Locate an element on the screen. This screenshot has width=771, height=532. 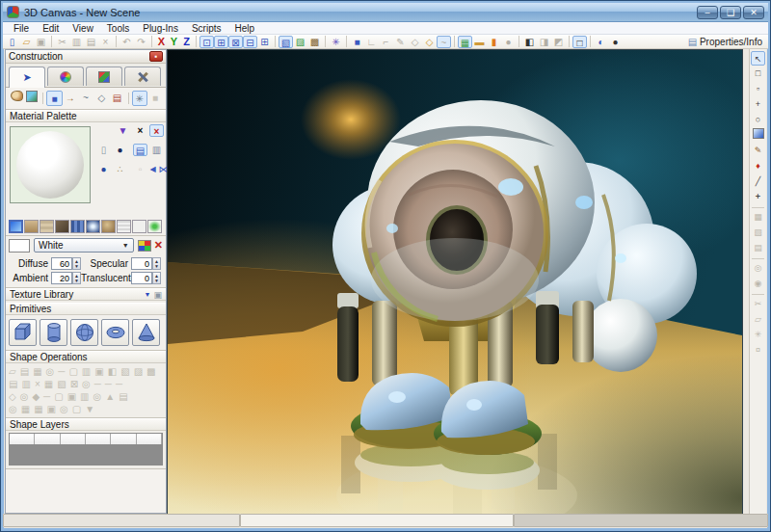
clear-x-icon: × is located at coordinates (141, 131).